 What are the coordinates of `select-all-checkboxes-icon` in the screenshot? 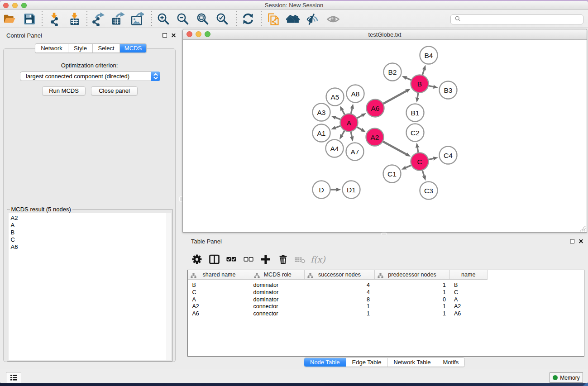 It's located at (231, 259).